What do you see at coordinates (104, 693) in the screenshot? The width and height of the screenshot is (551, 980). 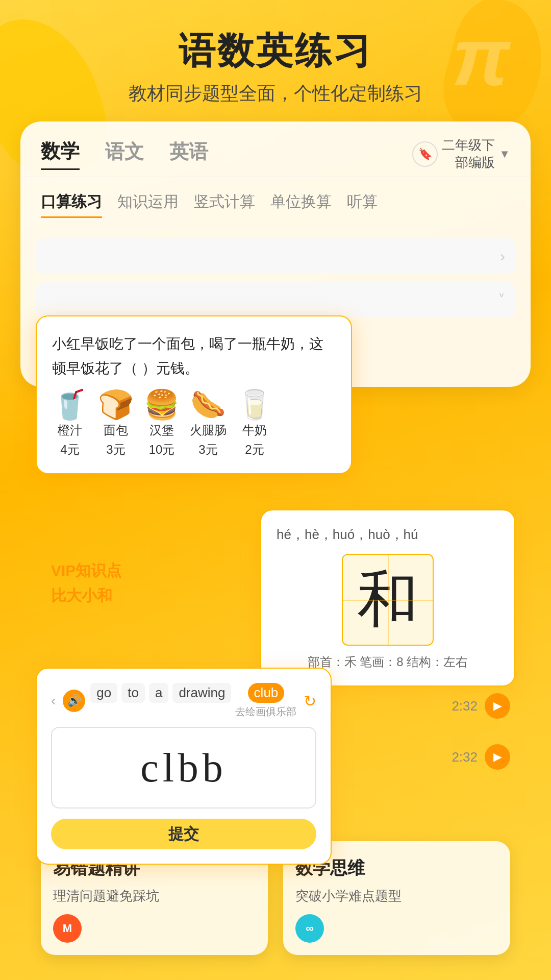 I see `chip-go-text: go` at bounding box center [104, 693].